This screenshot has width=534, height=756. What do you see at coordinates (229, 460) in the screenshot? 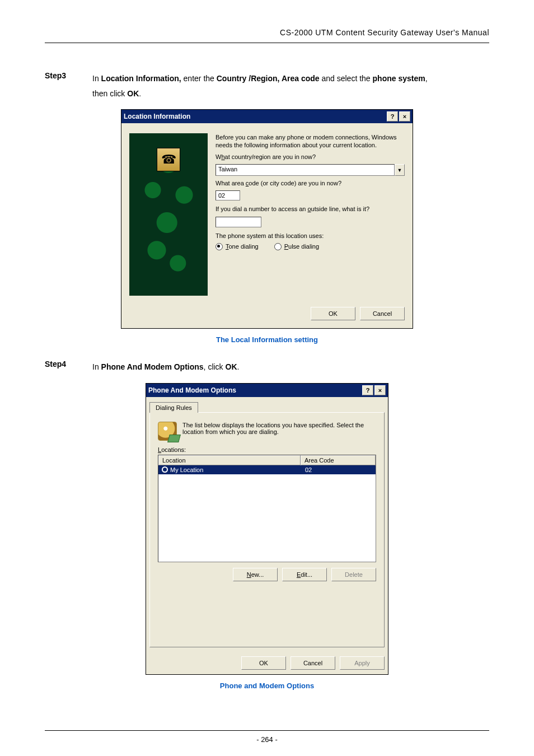
I see `col-location: Location` at bounding box center [229, 460].